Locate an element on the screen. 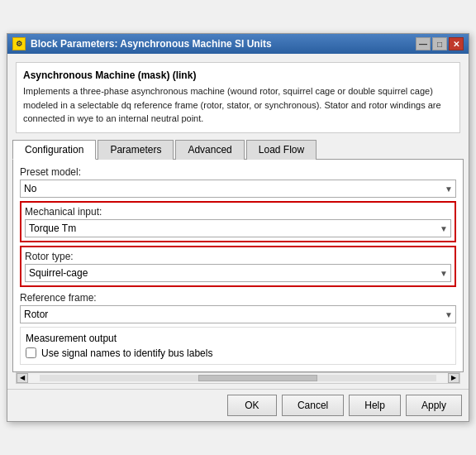 This screenshot has width=476, height=455. titlebar: ⚙ Block Parameters: Asynchronous Machine… is located at coordinates (238, 44).